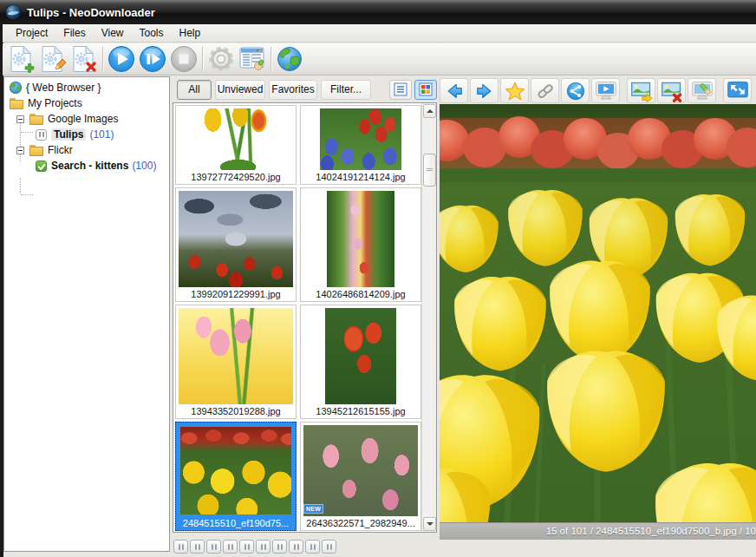 This screenshot has width=756, height=557. Describe the element at coordinates (236, 245) in the screenshot. I see `thumbnail-item: 13992091229991.jpg` at that location.